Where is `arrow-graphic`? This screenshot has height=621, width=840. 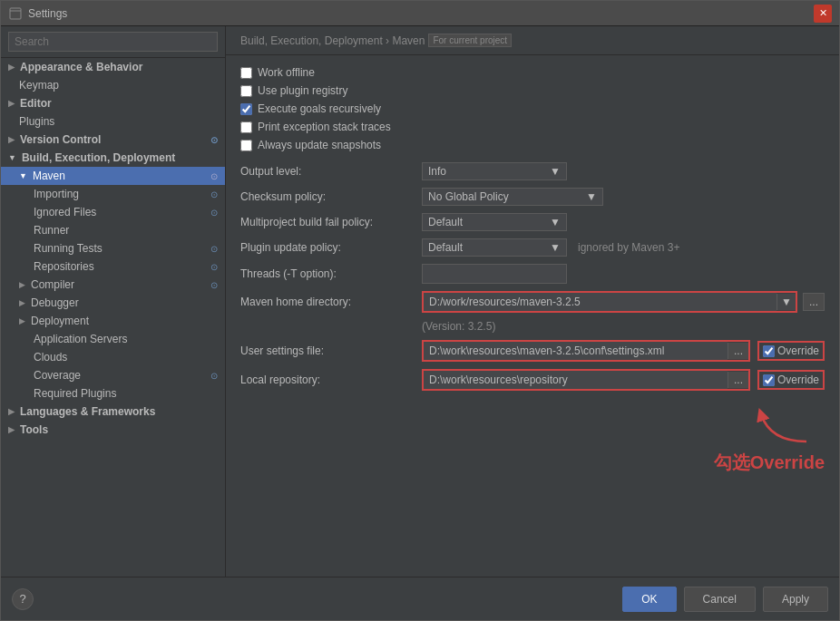
arrow-graphic is located at coordinates (788, 428).